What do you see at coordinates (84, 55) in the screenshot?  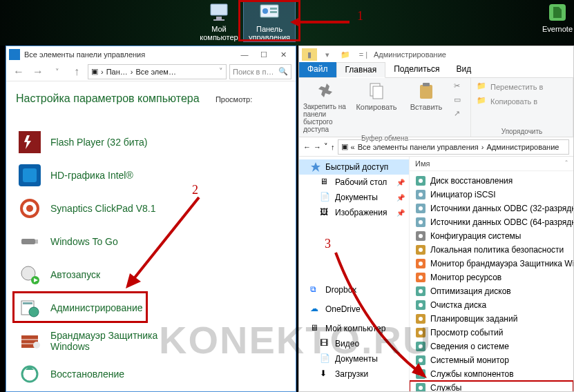 I see `cp-title-text: Все элементы панели управления` at bounding box center [84, 55].